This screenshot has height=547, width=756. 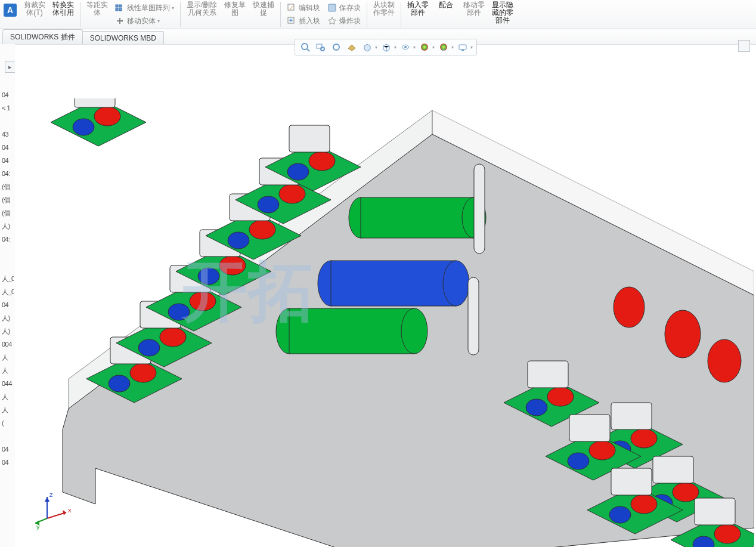 I want to click on insert-block-icon, so click(x=292, y=21).